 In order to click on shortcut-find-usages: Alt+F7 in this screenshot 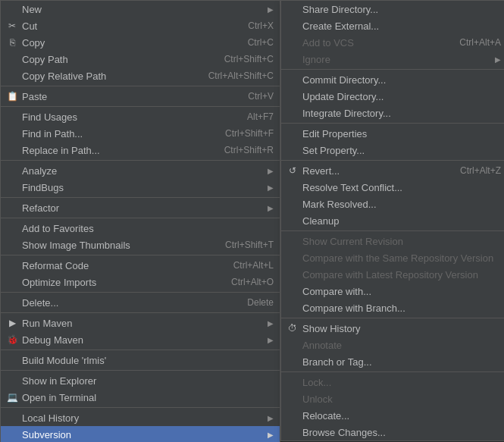, I will do `click(253, 117)`.